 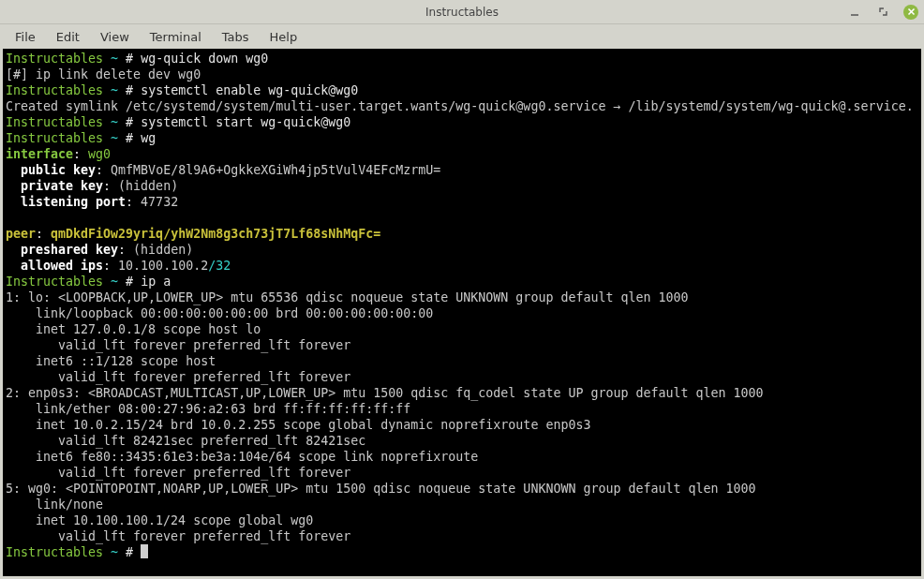 I want to click on aips-mask: /32, so click(x=219, y=266).